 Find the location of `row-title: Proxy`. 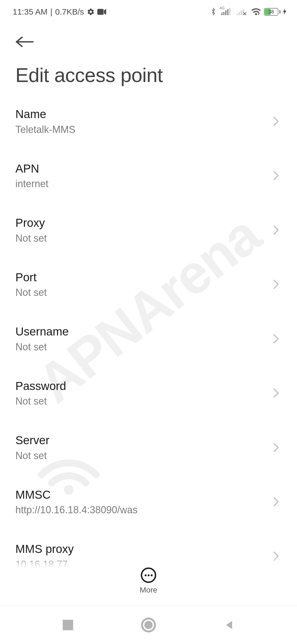

row-title: Proxy is located at coordinates (140, 223).